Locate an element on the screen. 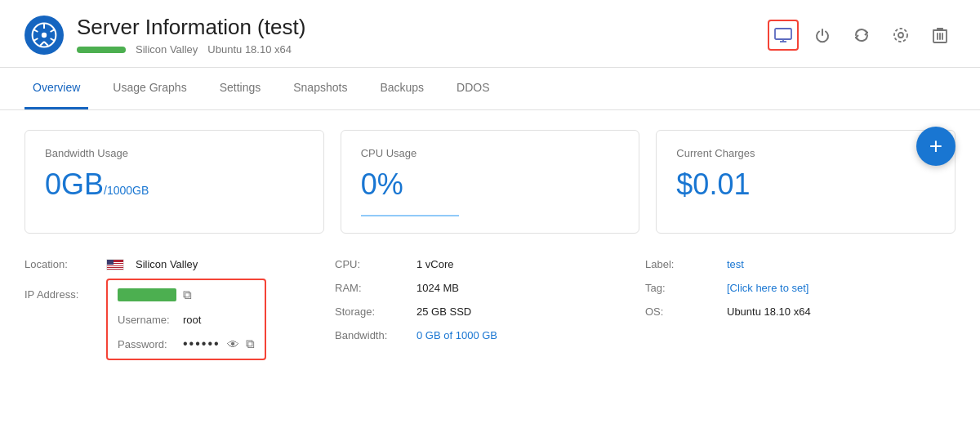  password-row: Password: •••••• 👁 ⧉ is located at coordinates (186, 344).